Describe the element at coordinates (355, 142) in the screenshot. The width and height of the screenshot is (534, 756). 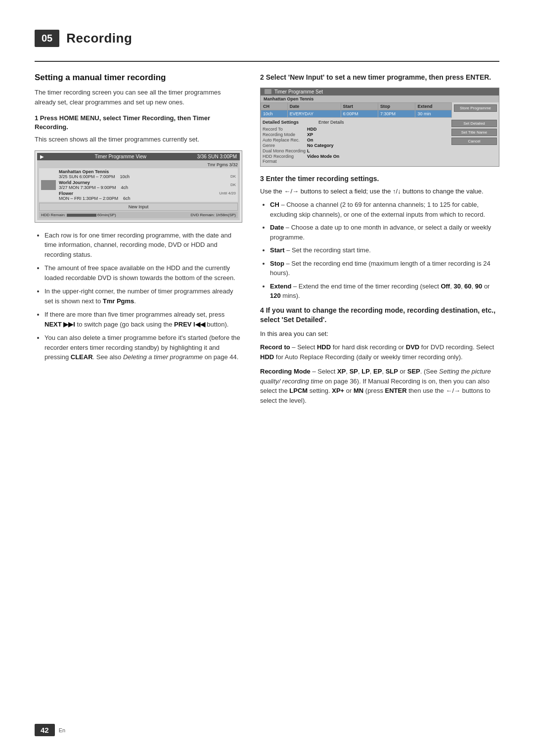
I see `screen2-details: Detailed Settings Enter Details Record T…` at that location.